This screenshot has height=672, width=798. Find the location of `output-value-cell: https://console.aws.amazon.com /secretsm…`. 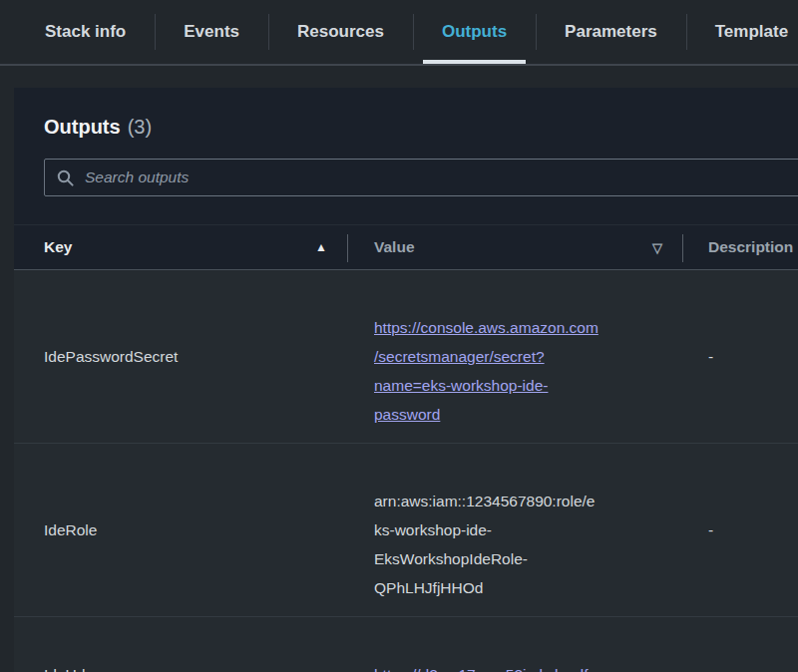

output-value-cell: https://console.aws.amazon.com /secretsm… is located at coordinates (515, 357).